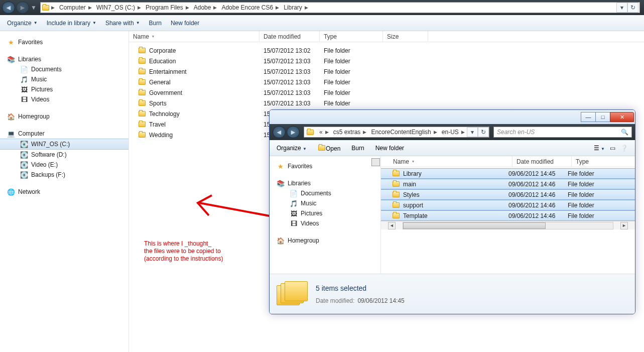 The image size is (644, 352). What do you see at coordinates (508, 225) in the screenshot?
I see `horizontal-scrollbar: ◄ ►` at bounding box center [508, 225].